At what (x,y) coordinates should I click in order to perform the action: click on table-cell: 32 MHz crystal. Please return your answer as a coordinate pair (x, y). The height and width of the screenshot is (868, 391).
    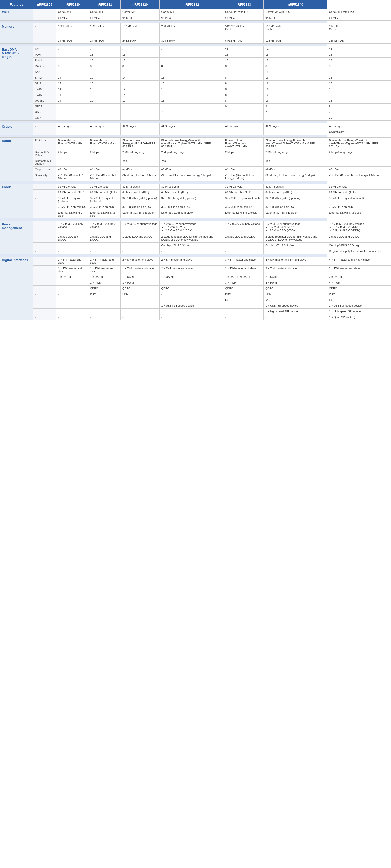
    Looking at the image, I should click on (243, 187).